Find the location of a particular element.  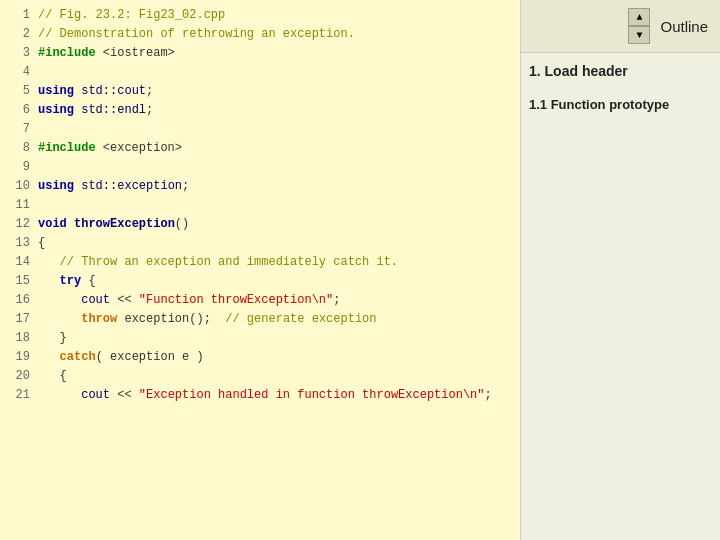

outline-item-function-prototype: 1.1 Function prototype is located at coordinates (620, 104).